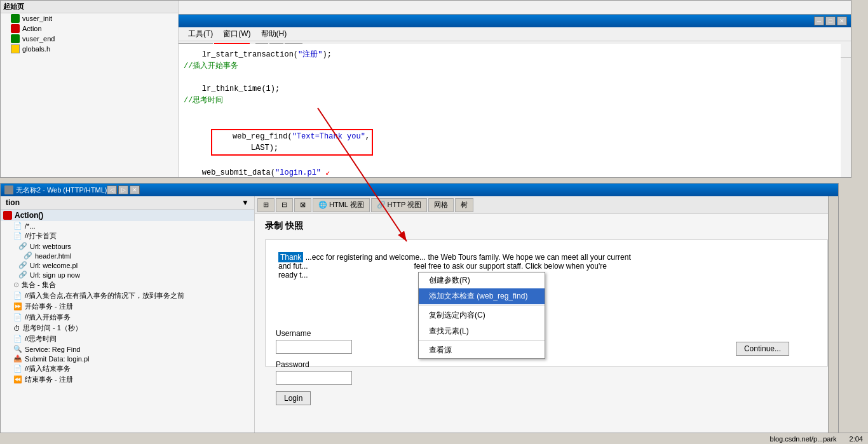 This screenshot has width=868, height=444. Describe the element at coordinates (546, 205) in the screenshot. I see `bottom-right-toolbar: ⊞ ⊟ ⊠ 🌐 HTML 视图 🔗 HTTP 视图 网格 树` at that location.